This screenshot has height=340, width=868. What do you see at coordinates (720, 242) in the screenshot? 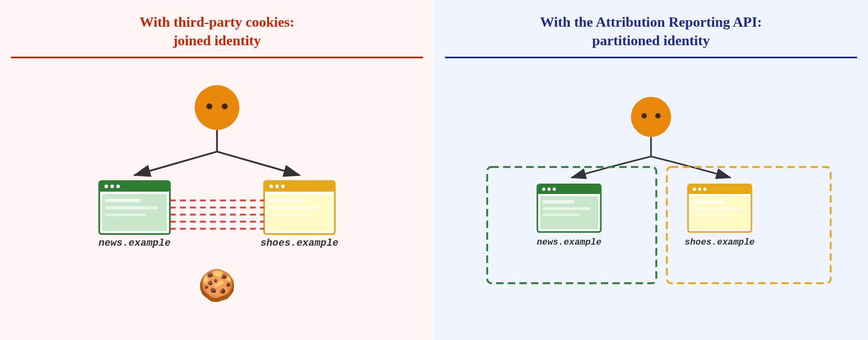
I see `right-shoes-label: shoes.example` at bounding box center [720, 242].